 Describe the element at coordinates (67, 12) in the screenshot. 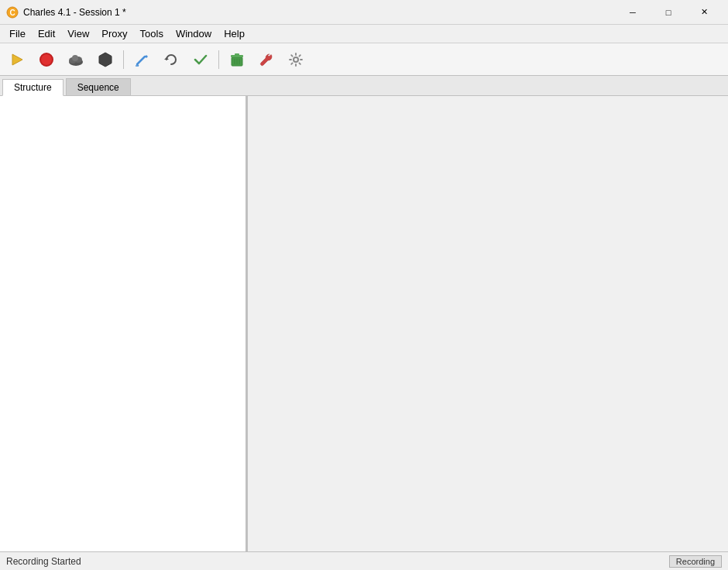

I see `title-bar-left: C Charles 4.1 - Session 1 *` at that location.